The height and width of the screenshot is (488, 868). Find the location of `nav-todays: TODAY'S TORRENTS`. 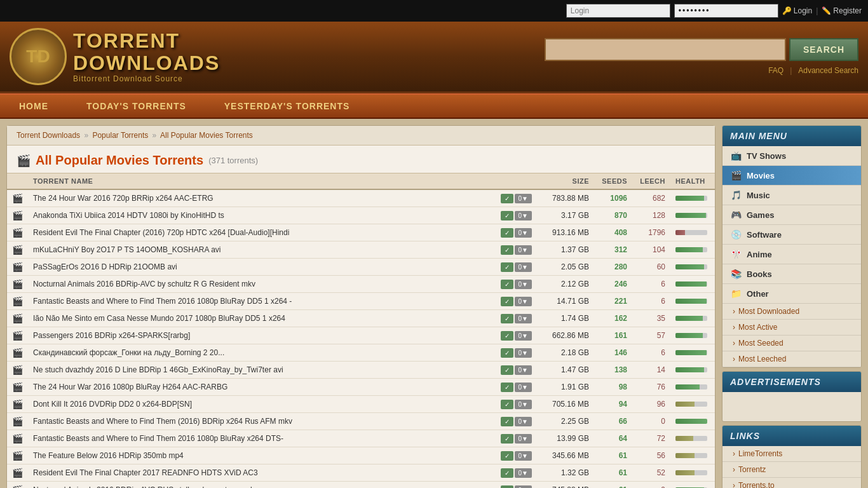

nav-todays: TODAY'S TORRENTS is located at coordinates (136, 106).